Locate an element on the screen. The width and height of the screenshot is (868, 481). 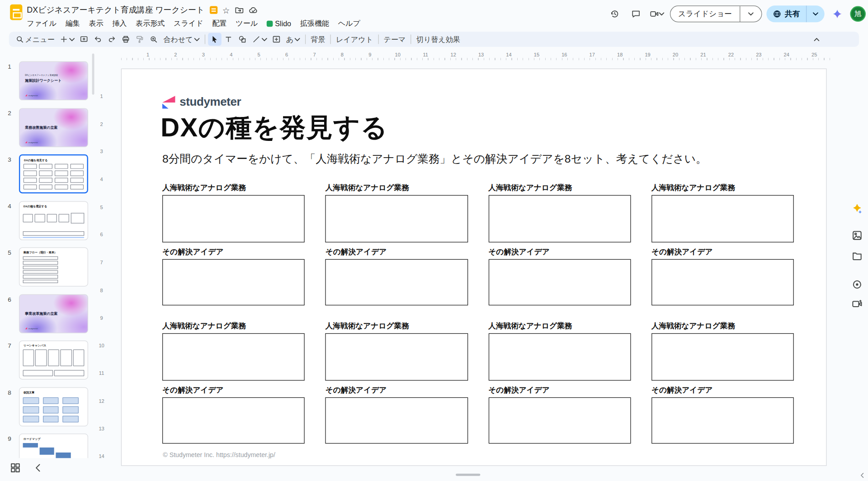
spark-tools-button is located at coordinates (857, 209).